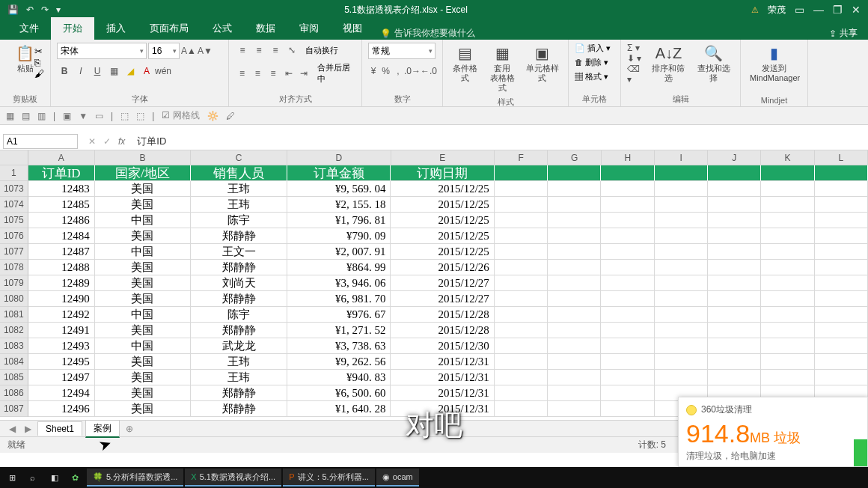  What do you see at coordinates (521, 157) in the screenshot?
I see `col-header: F` at bounding box center [521, 157].